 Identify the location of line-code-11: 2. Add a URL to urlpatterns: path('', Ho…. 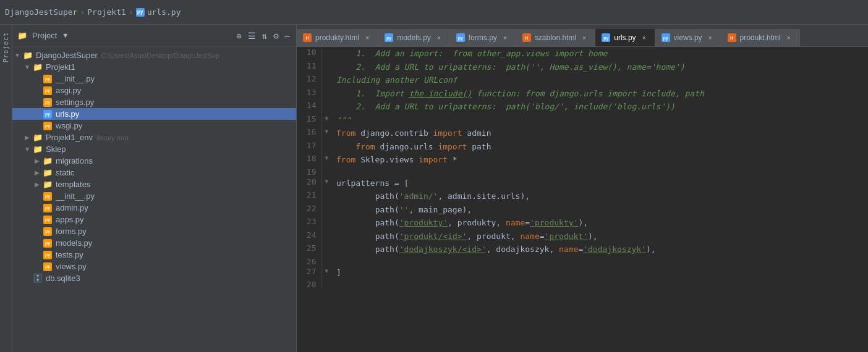
(600, 67).